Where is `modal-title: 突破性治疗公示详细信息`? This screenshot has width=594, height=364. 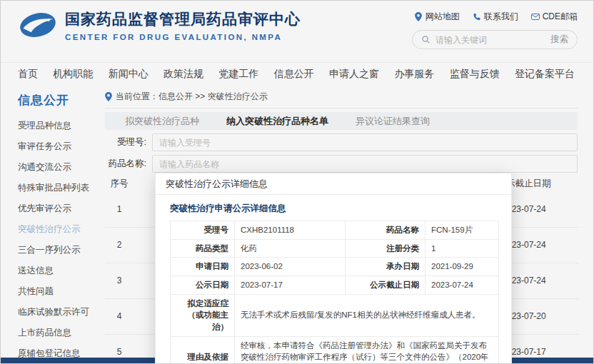
modal-title: 突破性治疗公示详细信息 is located at coordinates (217, 184).